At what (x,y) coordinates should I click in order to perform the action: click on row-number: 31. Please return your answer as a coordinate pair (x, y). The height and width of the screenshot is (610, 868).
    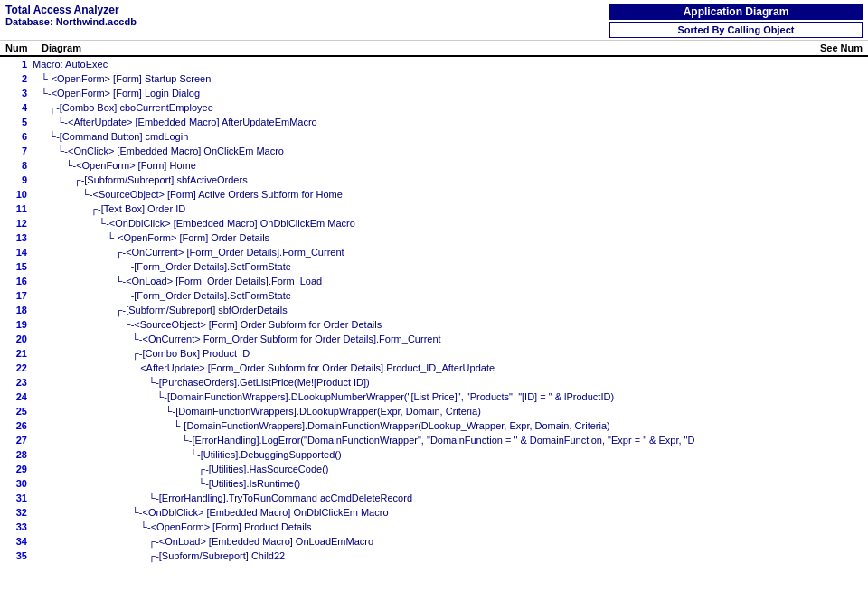
    Looking at the image, I should click on (16, 498).